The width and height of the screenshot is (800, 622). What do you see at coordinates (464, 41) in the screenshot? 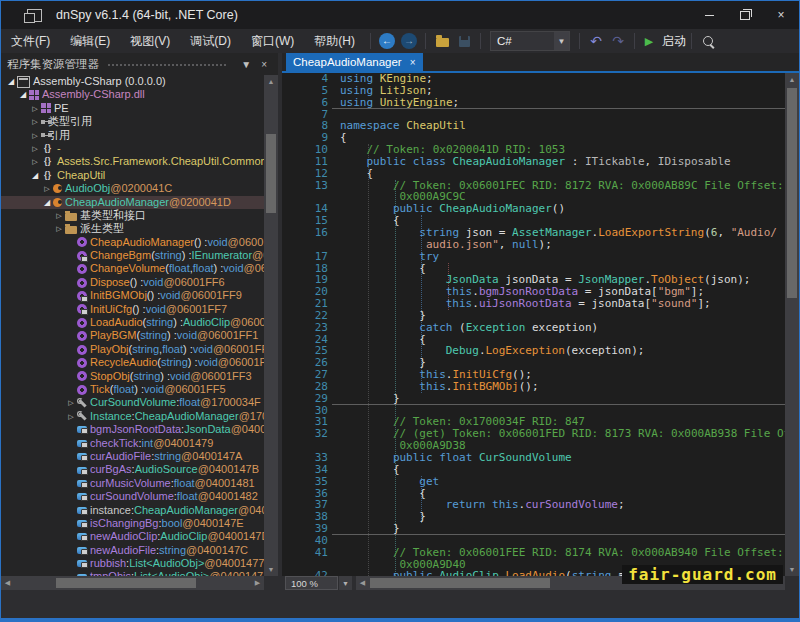
I see `save-all-button` at bounding box center [464, 41].